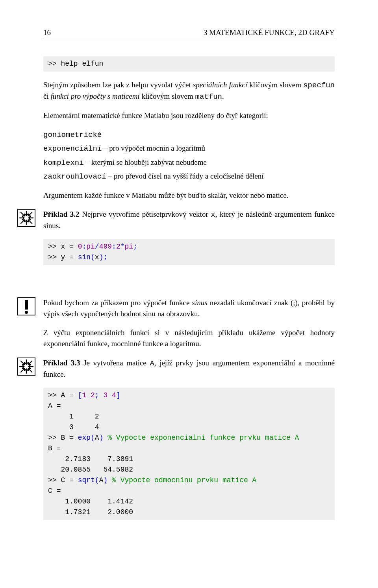 Image resolution: width=378 pixels, height=588 pixels. I want to click on text: Pokud bychom za příkazem pro výpočet fun…, so click(118, 303).